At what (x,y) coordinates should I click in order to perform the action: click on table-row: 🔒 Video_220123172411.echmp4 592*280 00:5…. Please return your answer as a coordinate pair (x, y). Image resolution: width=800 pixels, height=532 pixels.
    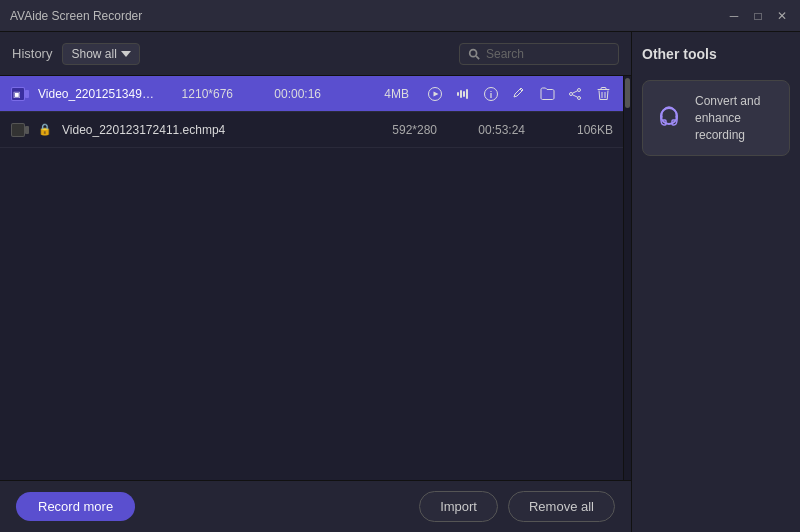
    Looking at the image, I should click on (312, 130).